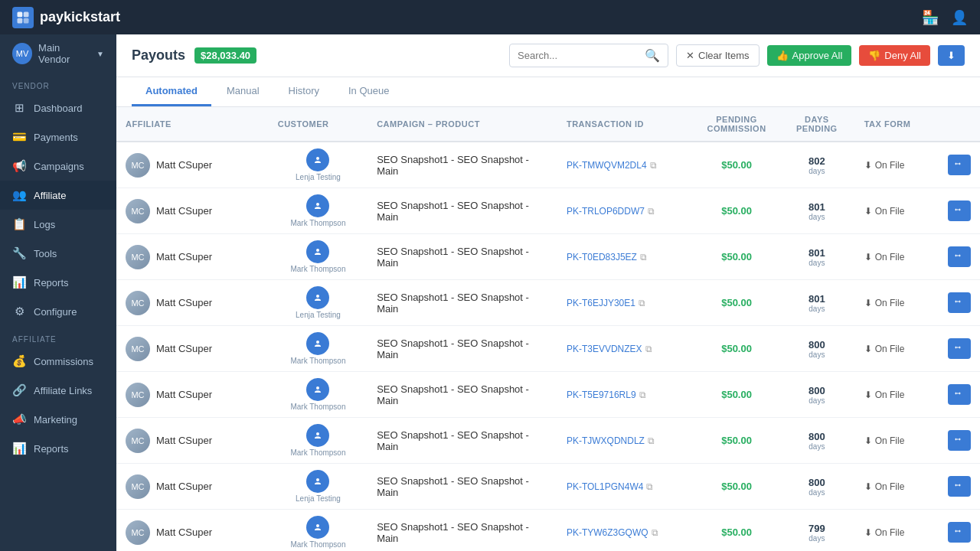 The width and height of the screenshot is (980, 551). What do you see at coordinates (951, 55) in the screenshot?
I see `export-button: ⬇` at bounding box center [951, 55].